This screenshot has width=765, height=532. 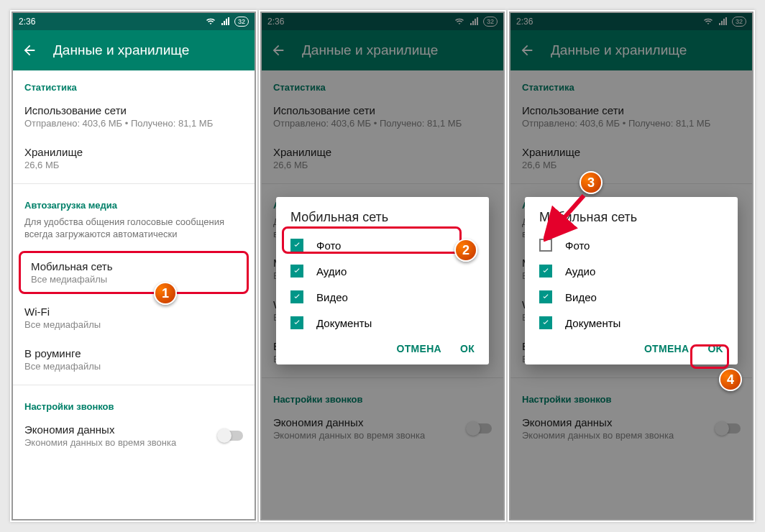 What do you see at coordinates (134, 318) in the screenshot?
I see `item-wifi: Wi-Fi Все медиафайлы` at bounding box center [134, 318].